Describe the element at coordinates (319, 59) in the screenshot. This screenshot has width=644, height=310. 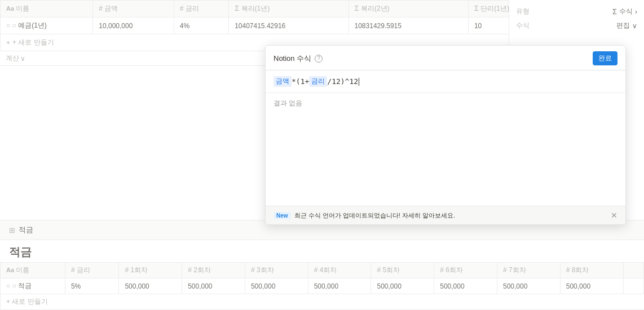
I see `help-icon: ?` at that location.